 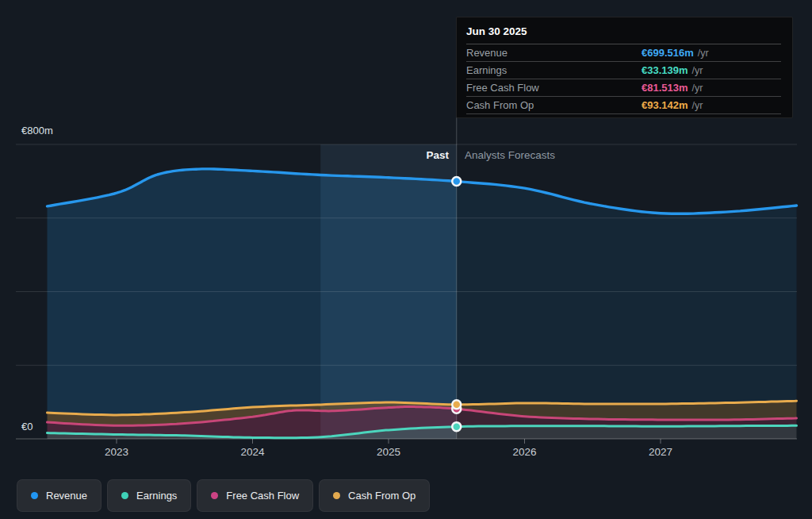 I want to click on legend-label: Revenue, so click(x=67, y=495).